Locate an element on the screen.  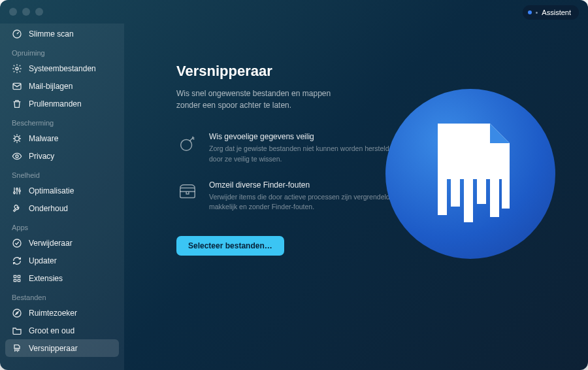
sidebar-item-prullenmanden: Prullenmanden is located at coordinates (62, 103).